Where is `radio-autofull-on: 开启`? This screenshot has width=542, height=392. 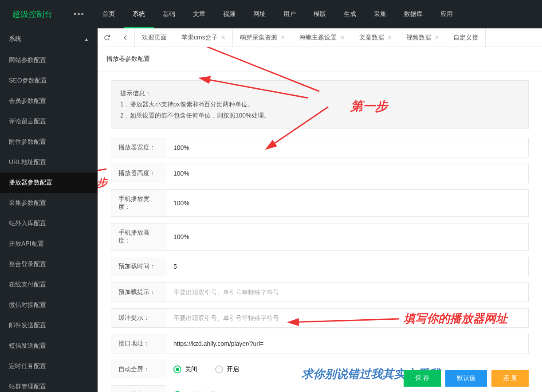
radio-autofull-on: 开启 is located at coordinates (227, 369).